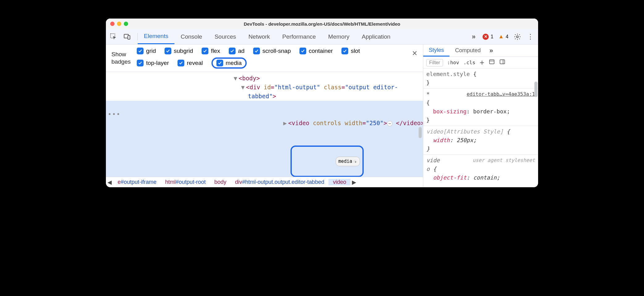 The image size is (644, 296). What do you see at coordinates (267, 36) in the screenshot?
I see `panel-tabs: Elements Console Sources Network Perform…` at bounding box center [267, 36].